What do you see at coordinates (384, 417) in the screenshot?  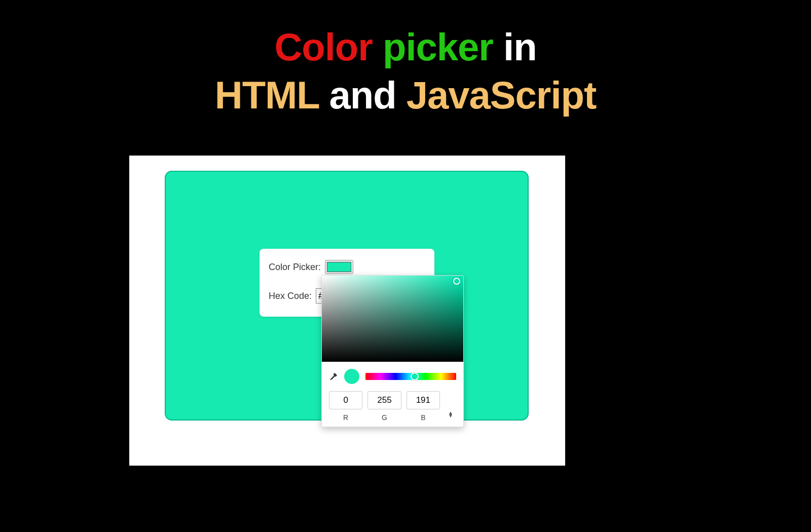 I see `g-label: G` at bounding box center [384, 417].